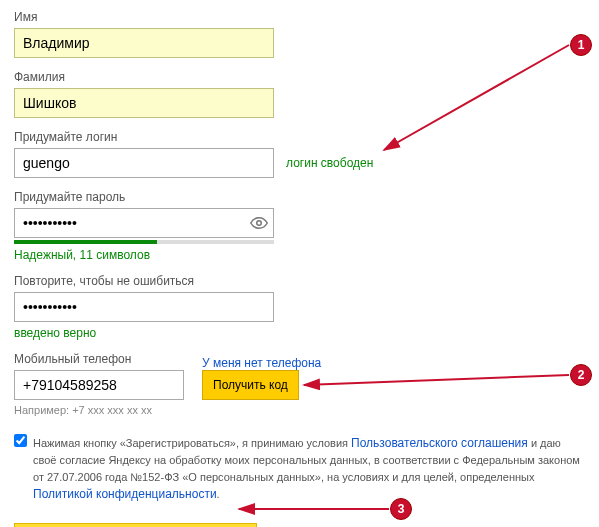 Image resolution: width=599 pixels, height=527 pixels. Describe the element at coordinates (144, 163) in the screenshot. I see `login-input` at that location.